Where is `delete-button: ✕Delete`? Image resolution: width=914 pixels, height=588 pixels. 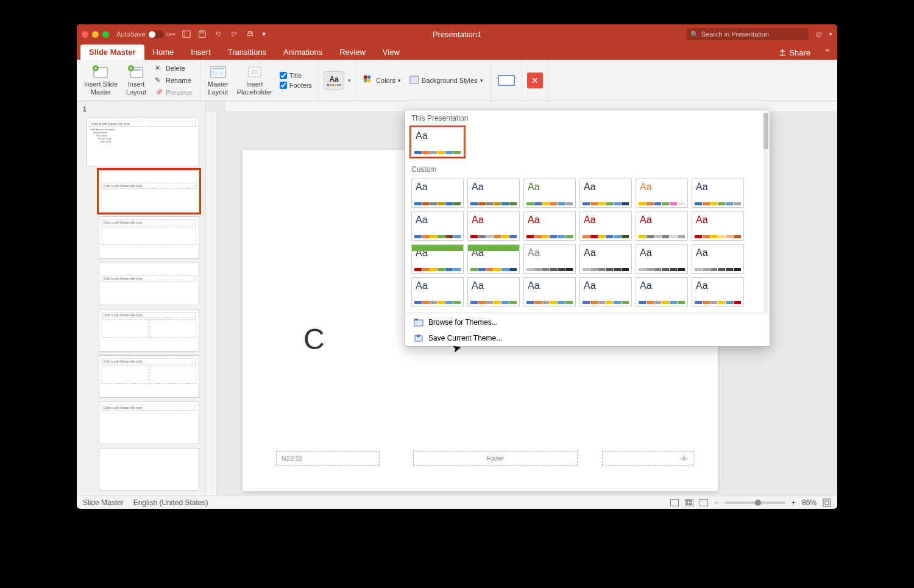
delete-button: ✕Delete is located at coordinates (174, 68).